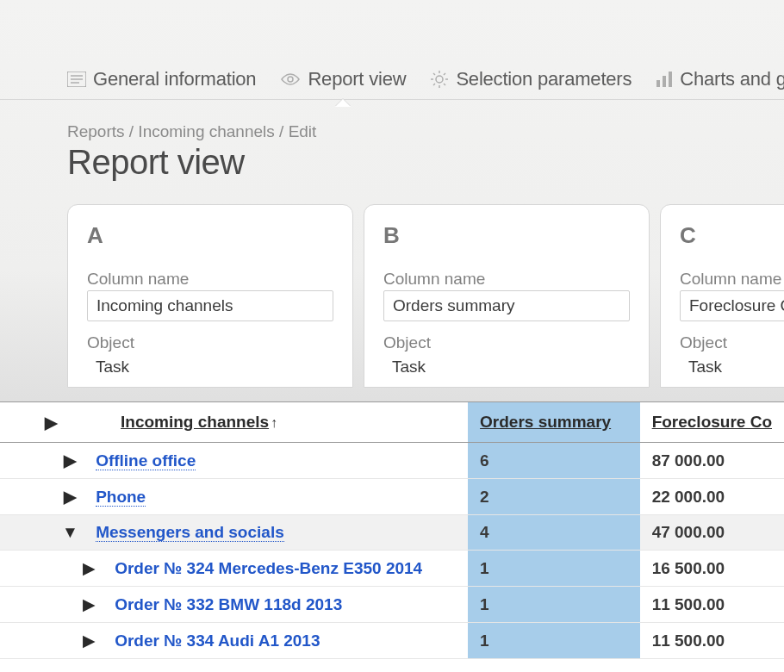 This screenshot has height=672, width=784. I want to click on tab-label: General information, so click(174, 79).